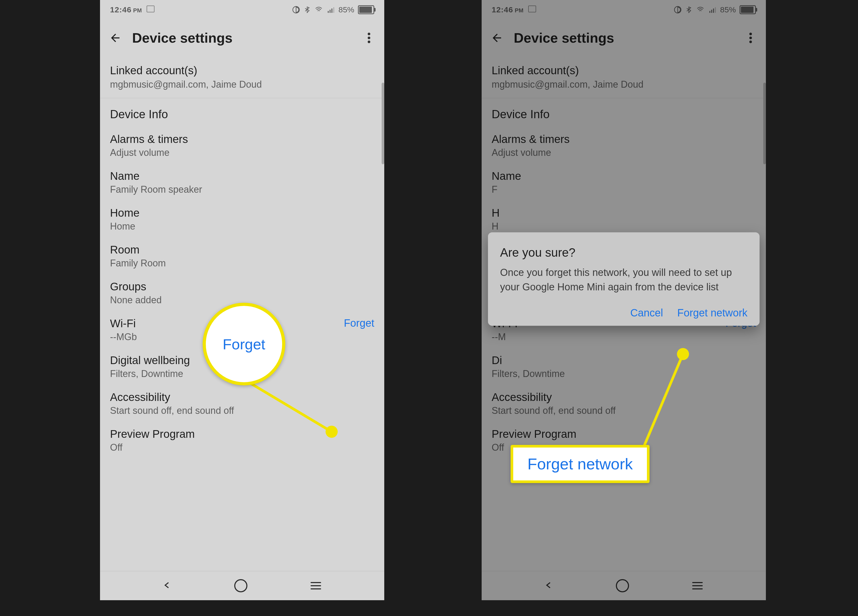 The image size is (858, 616). Describe the element at coordinates (307, 10) in the screenshot. I see `bluetooth-icon` at that location.